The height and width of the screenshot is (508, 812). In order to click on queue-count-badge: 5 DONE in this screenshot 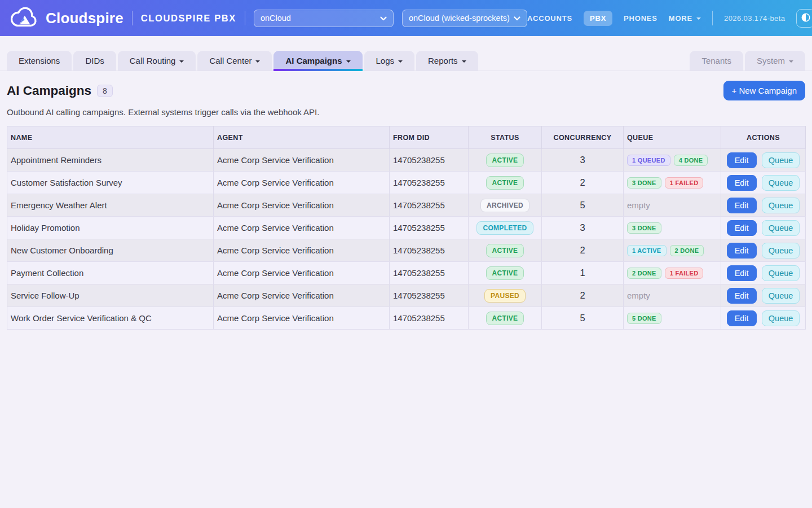, I will do `click(644, 318)`.